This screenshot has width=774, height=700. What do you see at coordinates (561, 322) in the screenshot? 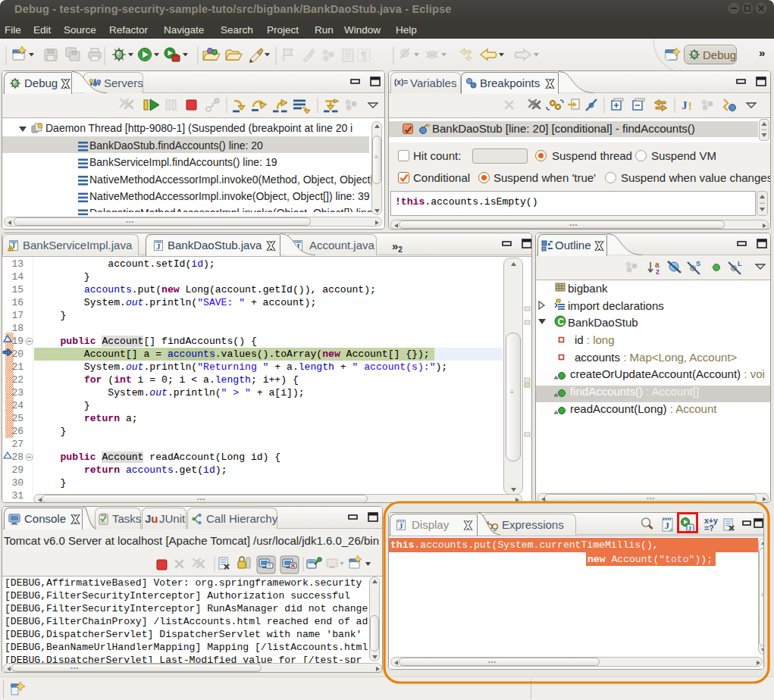
I see `svg-text: C` at bounding box center [561, 322].